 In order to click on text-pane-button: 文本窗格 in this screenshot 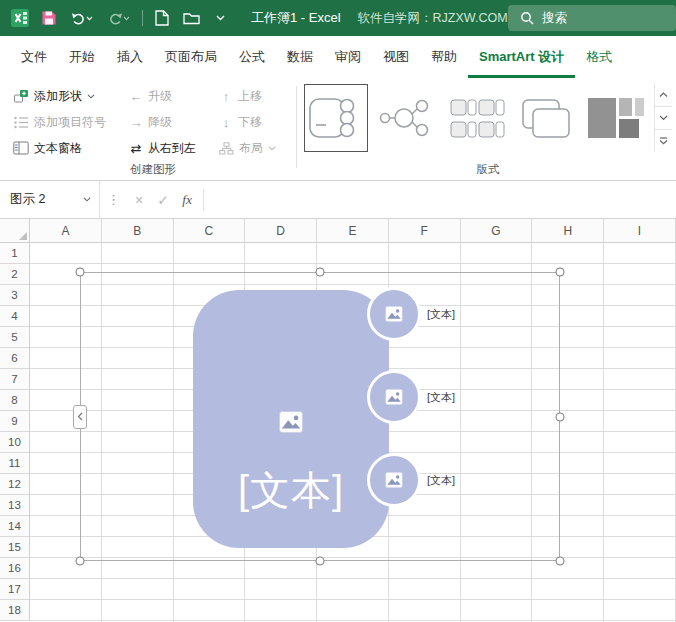, I will do `click(48, 148)`.